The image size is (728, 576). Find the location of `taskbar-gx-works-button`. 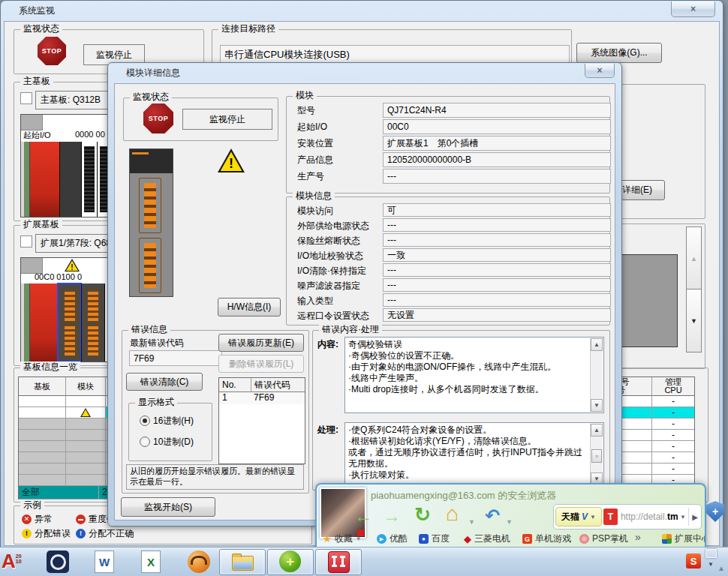

taskbar-gx-works-button is located at coordinates (338, 562).